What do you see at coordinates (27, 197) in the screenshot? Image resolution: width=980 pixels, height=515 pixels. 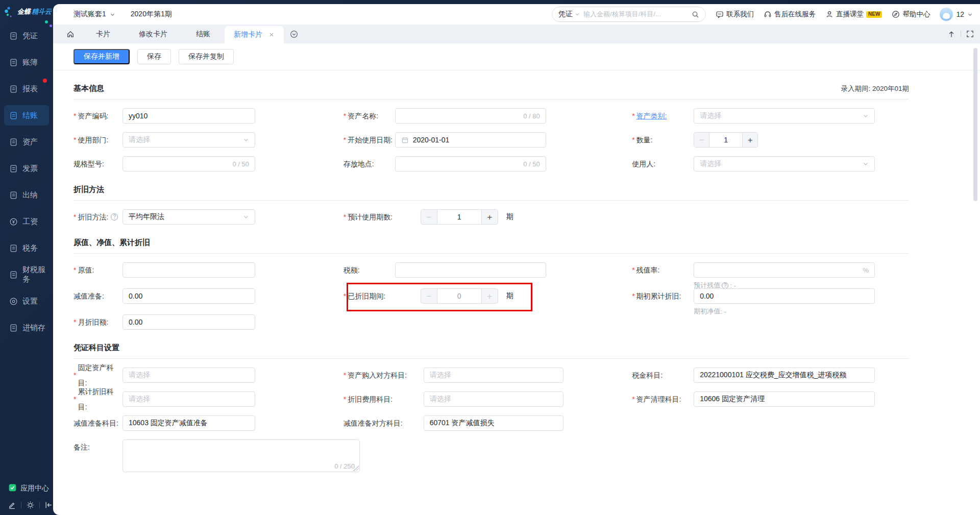 I see `sidebar-item-cashier: 出纳` at bounding box center [27, 197].